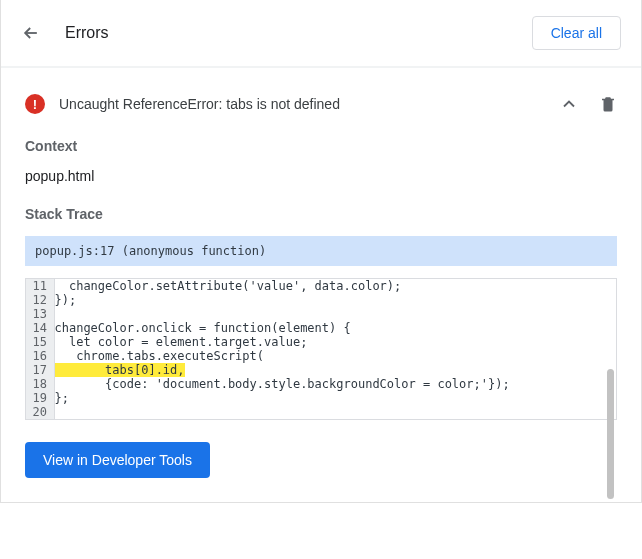 The image size is (642, 559). I want to click on context-label: Context, so click(321, 146).